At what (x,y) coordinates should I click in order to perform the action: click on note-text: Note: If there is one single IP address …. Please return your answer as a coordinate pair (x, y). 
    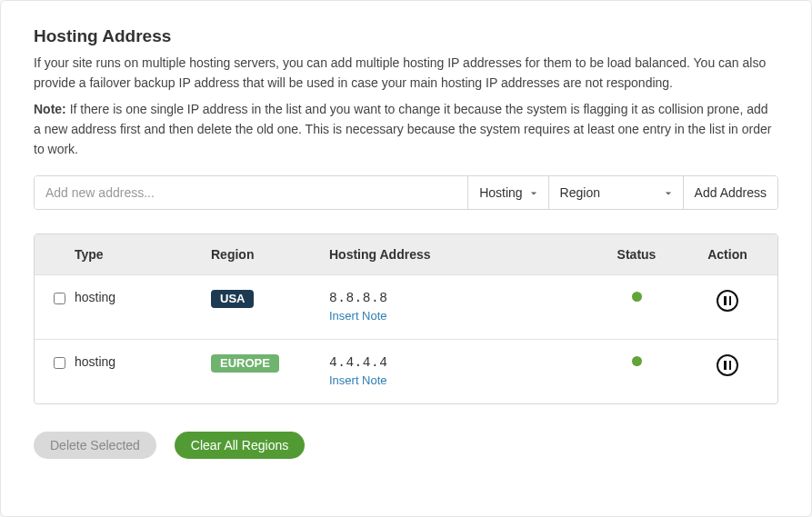
    Looking at the image, I should click on (406, 129).